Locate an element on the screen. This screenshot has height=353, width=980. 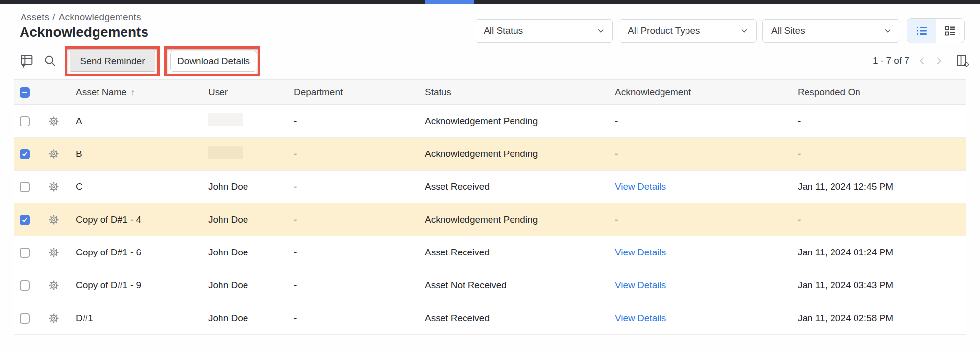
responded-on-cell: Jan 11, 2024 03:43 PM is located at coordinates (882, 285).